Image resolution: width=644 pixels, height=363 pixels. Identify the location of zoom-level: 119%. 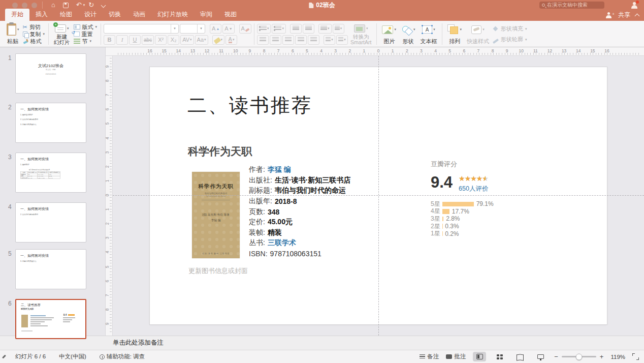
(618, 357).